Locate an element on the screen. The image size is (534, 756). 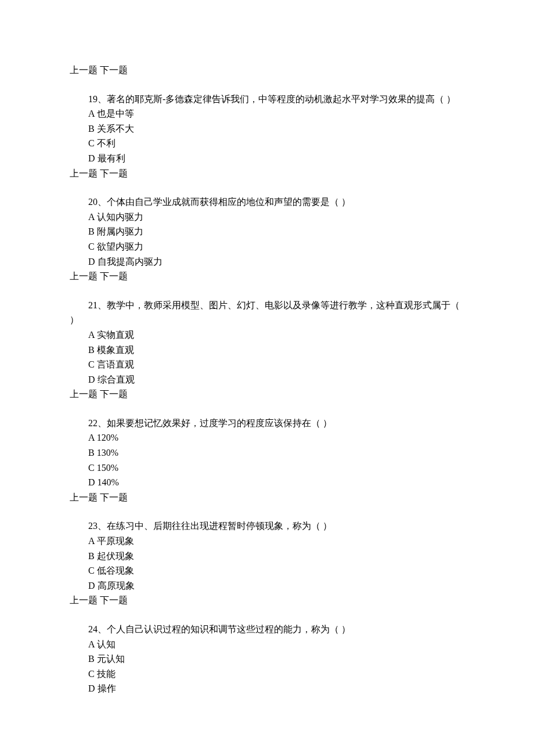
option-c: C 技能 is located at coordinates (267, 674).